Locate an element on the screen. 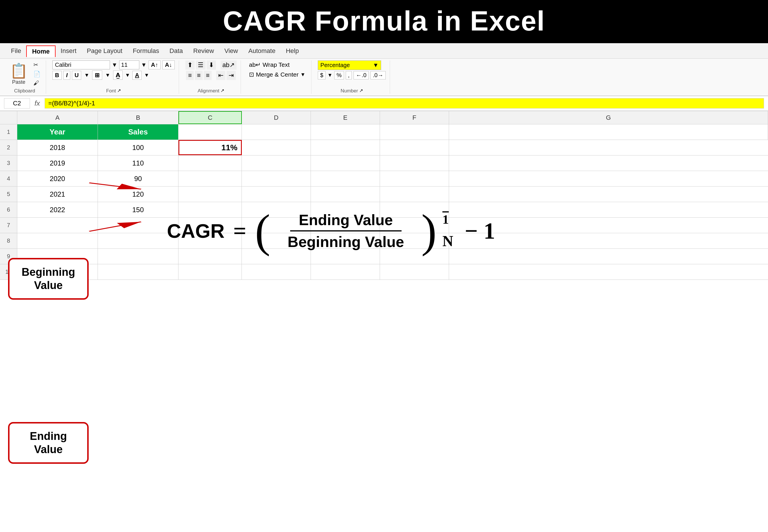 The height and width of the screenshot is (532, 768). paste-button: 📋 Paste is located at coordinates (19, 74).